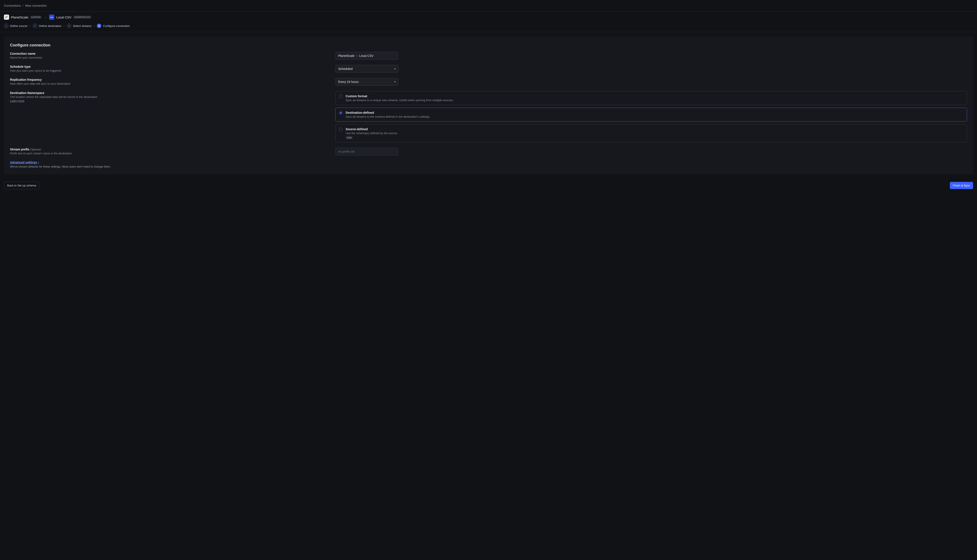 This screenshot has width=977, height=560. I want to click on field-label: Replication frequency, so click(170, 80).